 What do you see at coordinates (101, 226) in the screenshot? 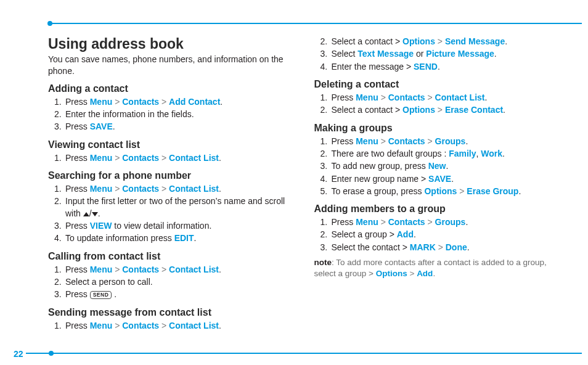
I see `view-link: VIEW` at bounding box center [101, 226].